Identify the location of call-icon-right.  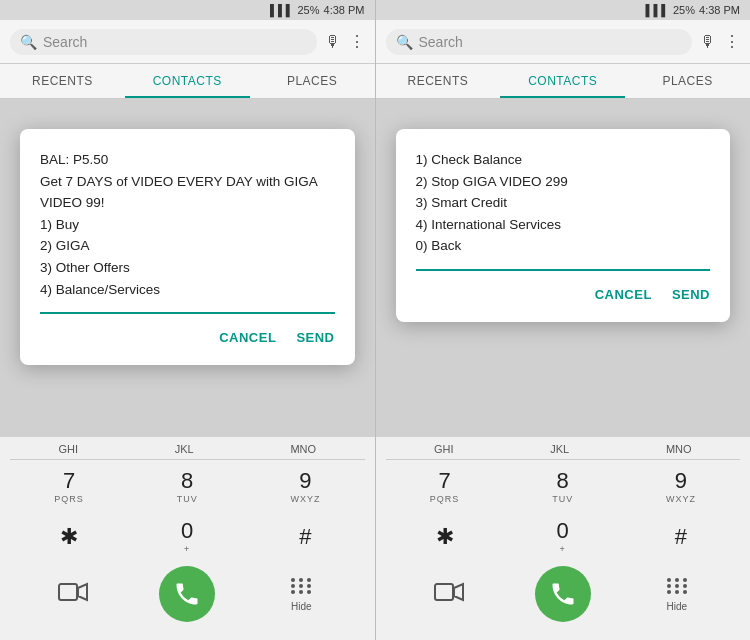
(563, 594).